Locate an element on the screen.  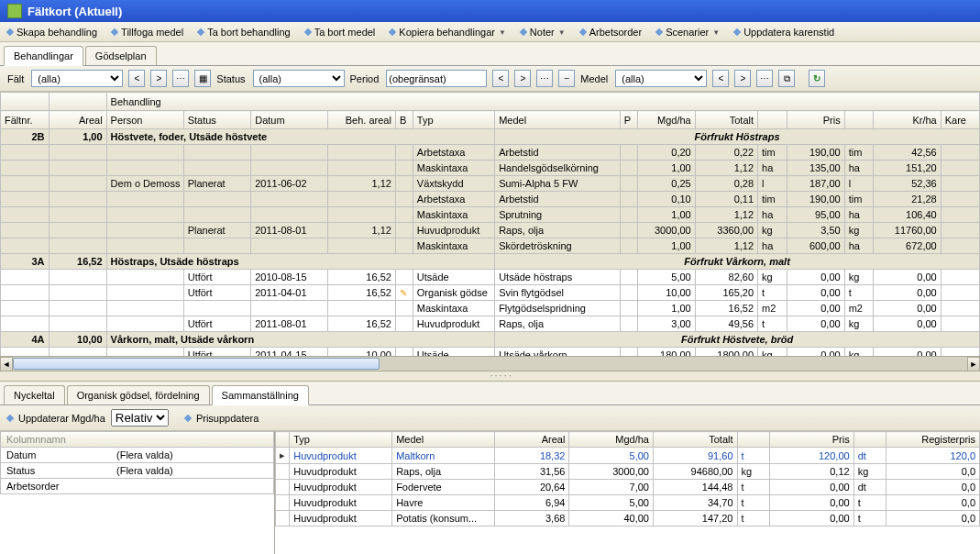
period-input is located at coordinates (436, 79).